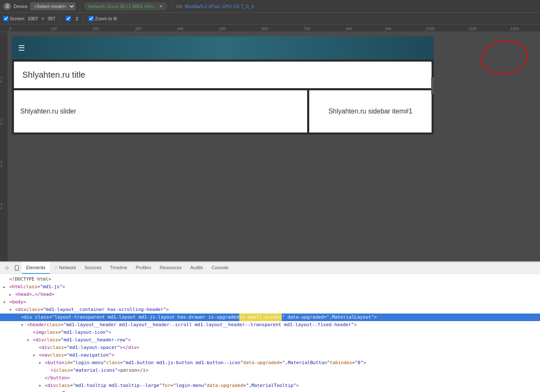 This screenshot has width=540, height=392. What do you see at coordinates (53, 6) in the screenshot?
I see `device-model-select: <Select model>` at bounding box center [53, 6].